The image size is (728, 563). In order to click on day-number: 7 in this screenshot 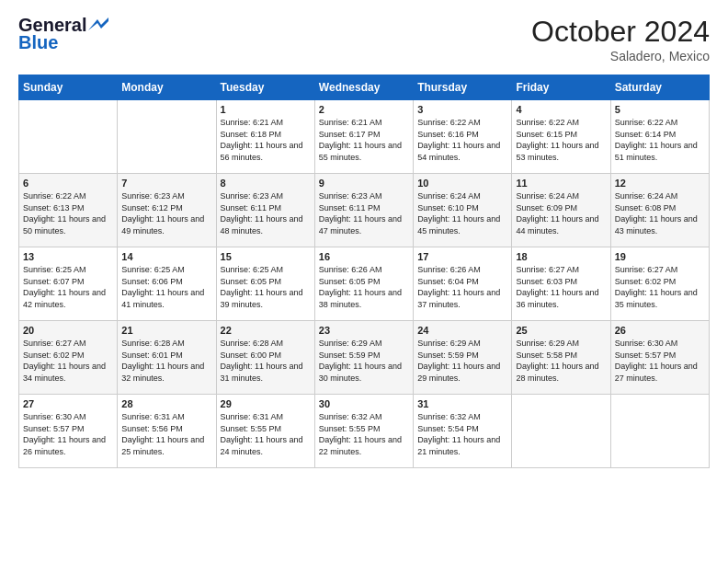, I will do `click(166, 183)`.